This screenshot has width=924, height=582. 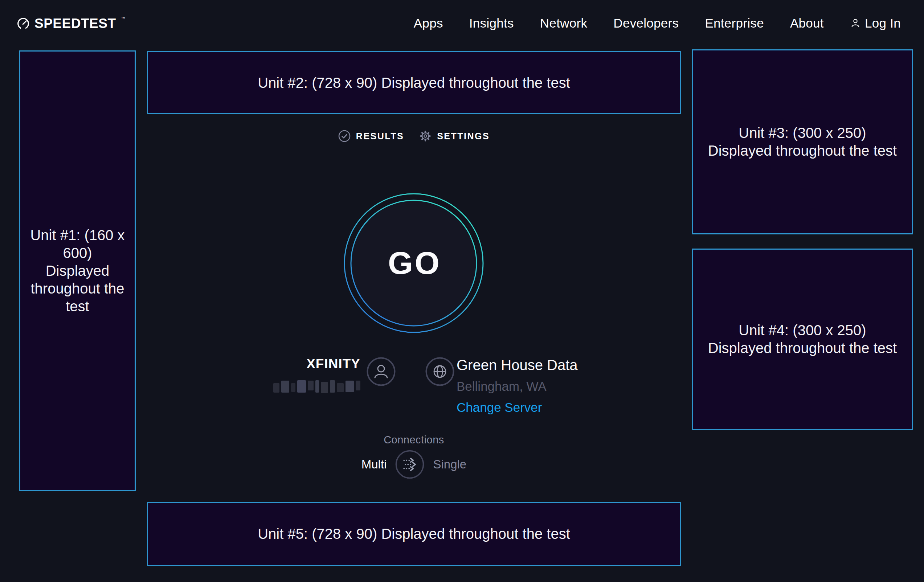 I want to click on obfuscated-ip-address, so click(x=287, y=386).